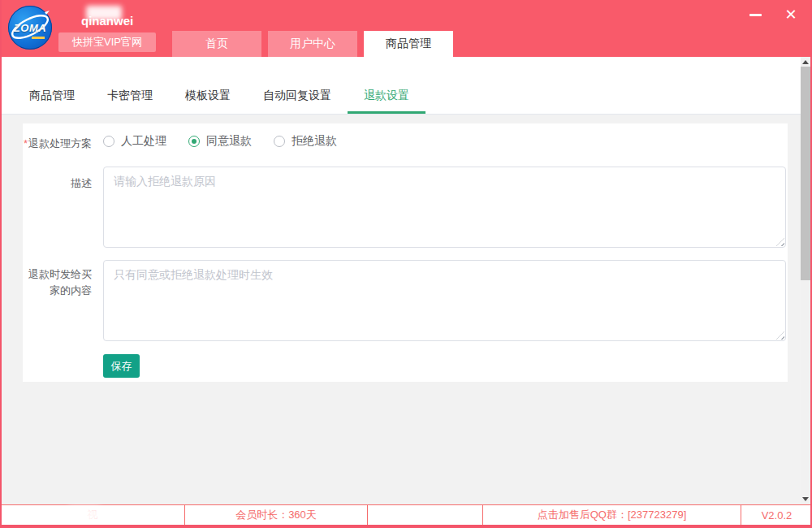 Image resolution: width=812 pixels, height=528 pixels. What do you see at coordinates (220, 141) in the screenshot?
I see `refund-plan-radio-group: 人工处理 同意退款 拒绝退款` at bounding box center [220, 141].